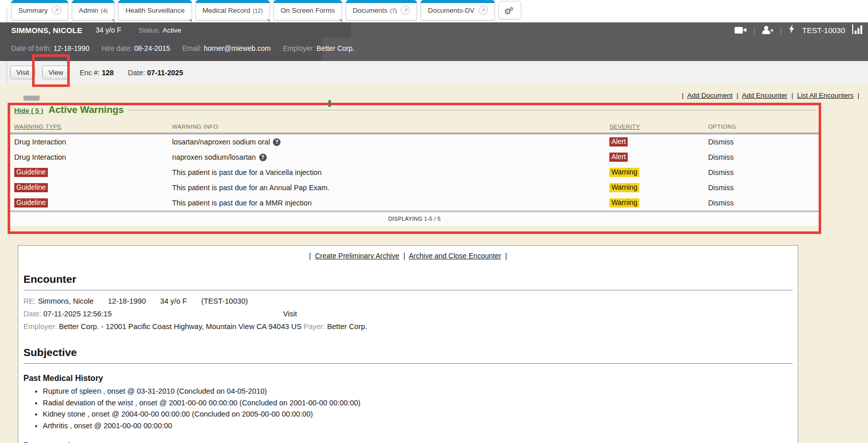 This screenshot has width=868, height=443. I want to click on add-person-icon: +, so click(768, 30).